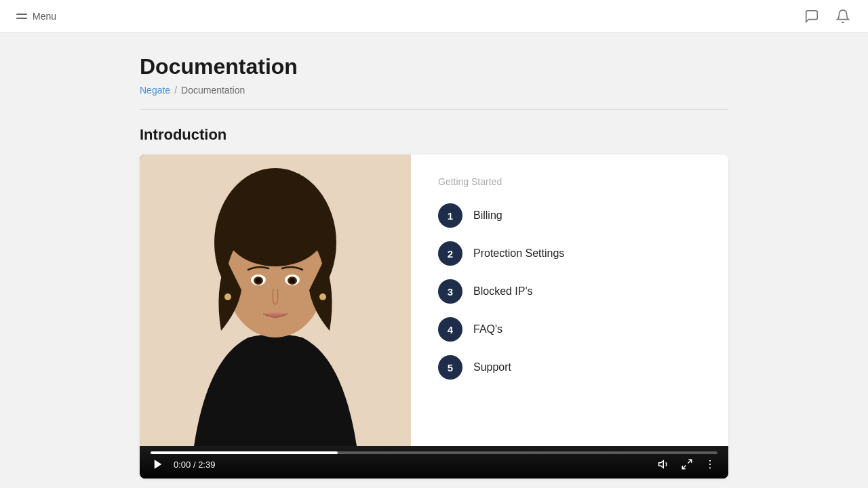 Image resolution: width=868 pixels, height=488 pixels. I want to click on progress-bar, so click(434, 453).